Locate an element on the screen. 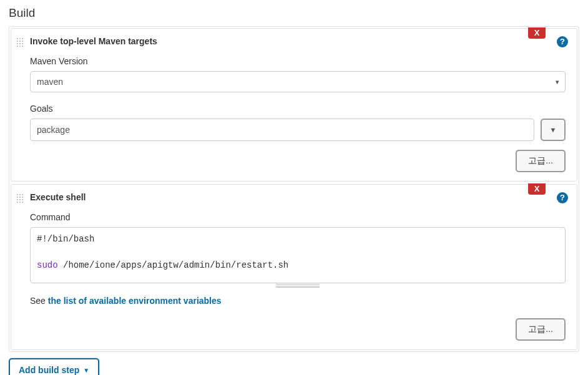 Image resolution: width=588 pixels, height=375 pixels. command-label: Command is located at coordinates (298, 217).